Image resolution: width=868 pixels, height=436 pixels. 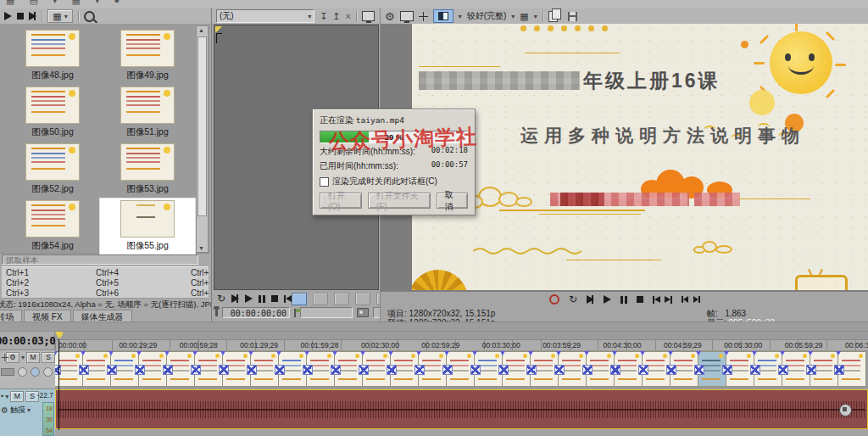 What do you see at coordinates (47, 316) in the screenshot?
I see `dock-tab: 视频 FX` at bounding box center [47, 316].